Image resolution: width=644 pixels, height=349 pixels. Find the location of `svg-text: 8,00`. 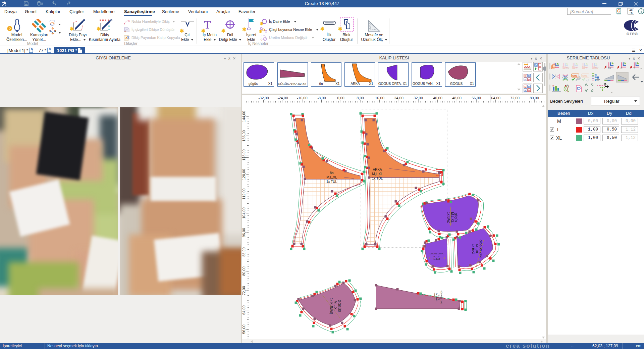

svg-text: 8,00 is located at coordinates (360, 98).